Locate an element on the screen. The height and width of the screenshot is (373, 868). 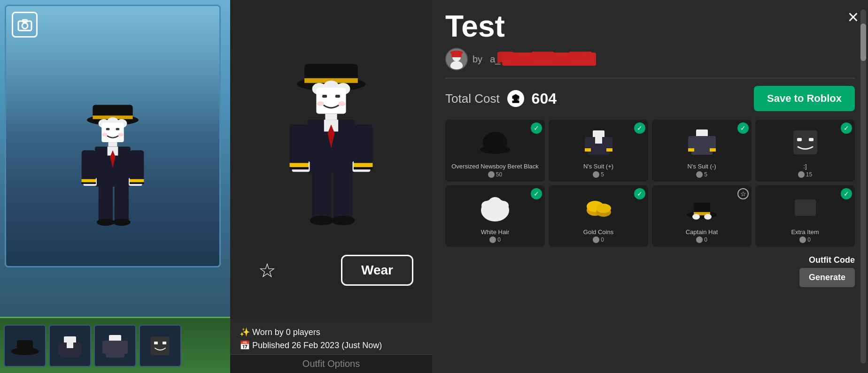
favorite-star-button: ☆ is located at coordinates (267, 270).